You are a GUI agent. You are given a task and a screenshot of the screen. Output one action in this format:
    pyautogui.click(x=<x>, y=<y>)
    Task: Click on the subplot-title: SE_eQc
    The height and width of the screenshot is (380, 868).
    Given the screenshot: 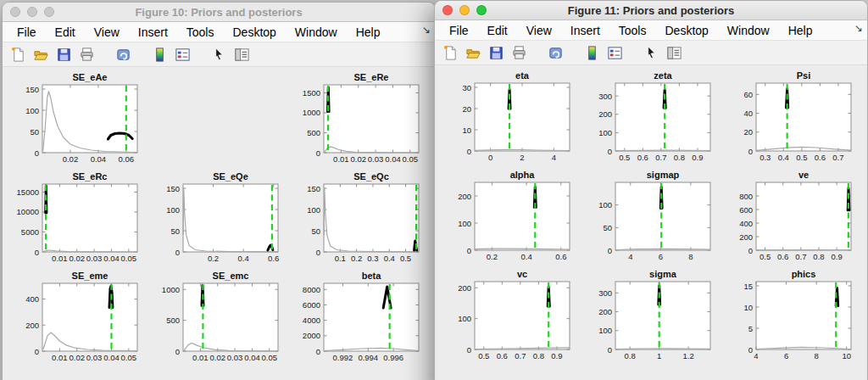 What is the action you would take?
    pyautogui.click(x=371, y=176)
    